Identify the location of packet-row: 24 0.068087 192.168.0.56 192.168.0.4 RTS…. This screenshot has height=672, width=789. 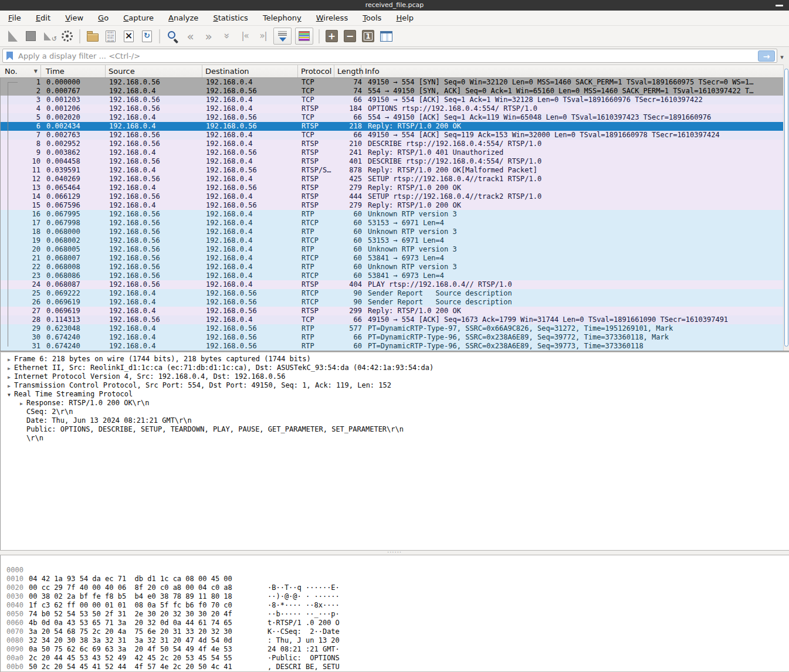
(392, 285).